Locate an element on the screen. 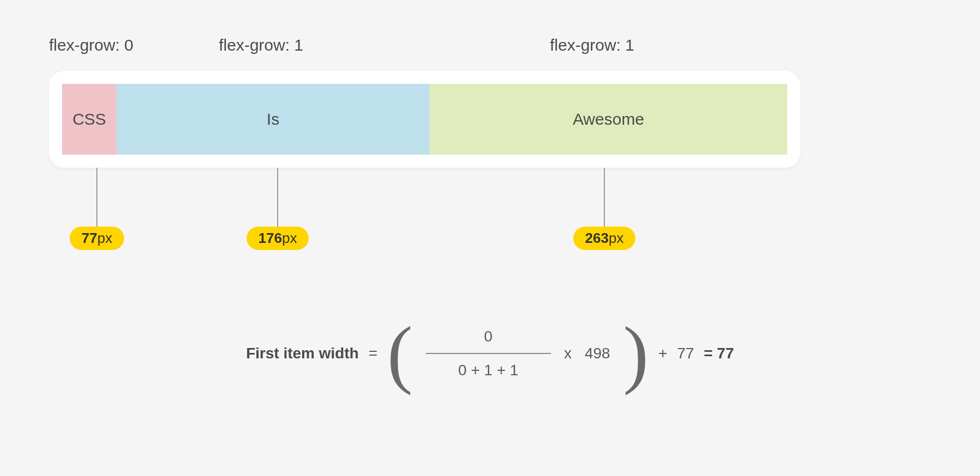 Image resolution: width=980 pixels, height=476 pixels. fraction-bar is located at coordinates (488, 353).